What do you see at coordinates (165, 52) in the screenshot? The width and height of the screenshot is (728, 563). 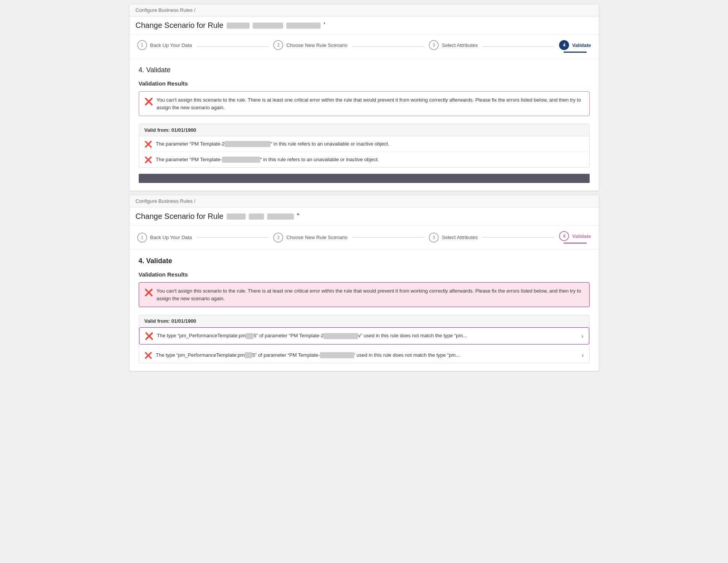 I see `step-underline-1-top` at bounding box center [165, 52].